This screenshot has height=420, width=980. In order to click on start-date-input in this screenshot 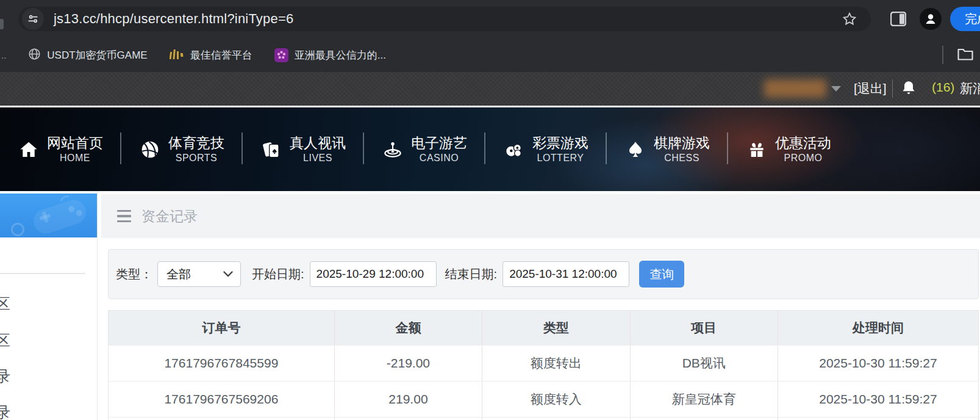, I will do `click(373, 274)`.